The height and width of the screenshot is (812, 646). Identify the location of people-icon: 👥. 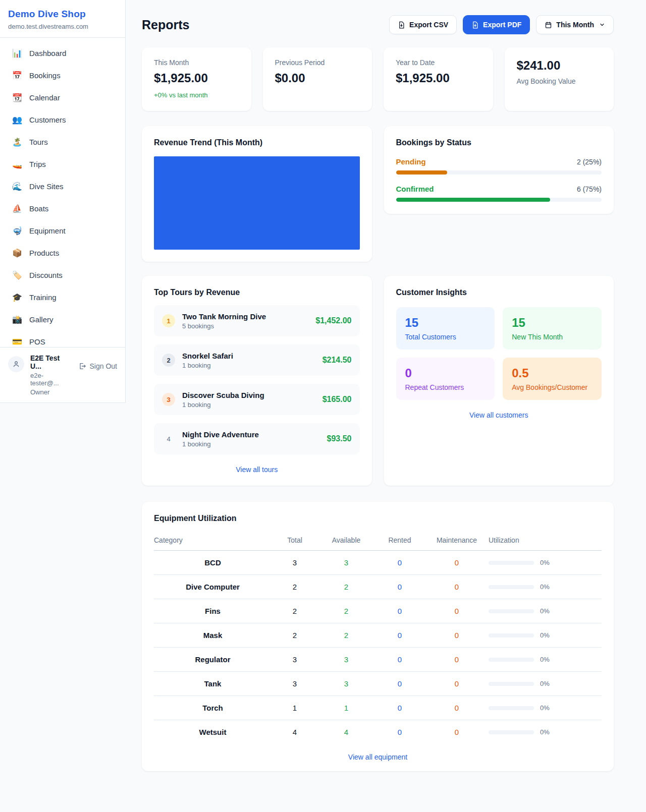
(17, 120).